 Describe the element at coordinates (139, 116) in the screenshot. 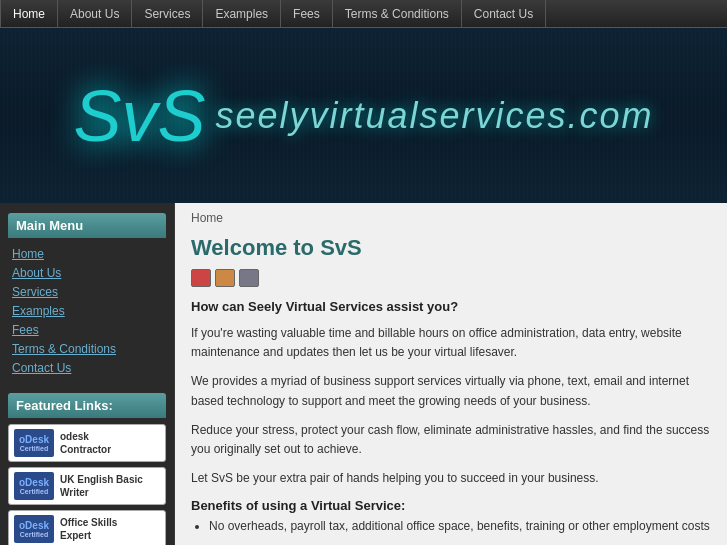

I see `logo-svs: SvS` at that location.